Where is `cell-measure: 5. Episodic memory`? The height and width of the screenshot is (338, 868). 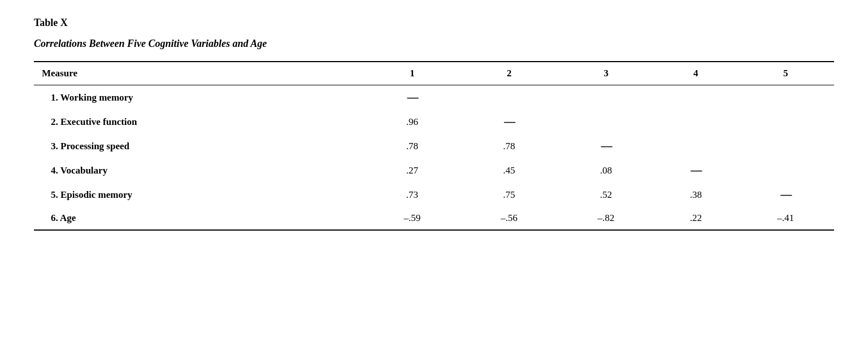 cell-measure: 5. Episodic memory is located at coordinates (199, 194).